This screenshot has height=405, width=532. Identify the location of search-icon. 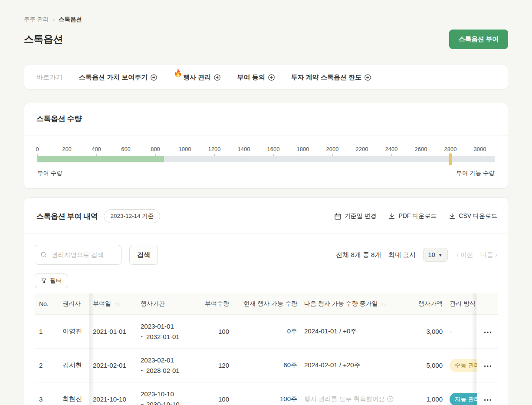
(44, 255).